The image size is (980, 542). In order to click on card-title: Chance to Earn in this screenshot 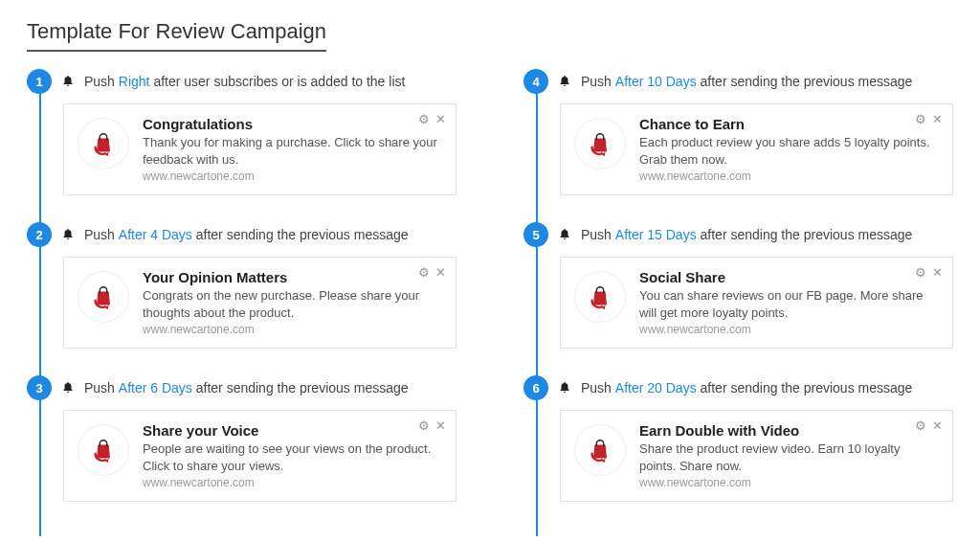, I will do `click(789, 124)`.